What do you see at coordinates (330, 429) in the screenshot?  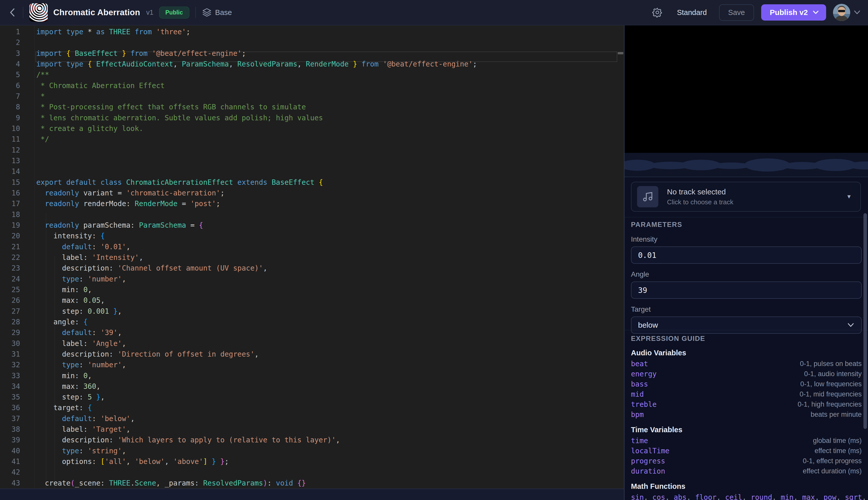 I see `code-line: label: 'Target',` at bounding box center [330, 429].